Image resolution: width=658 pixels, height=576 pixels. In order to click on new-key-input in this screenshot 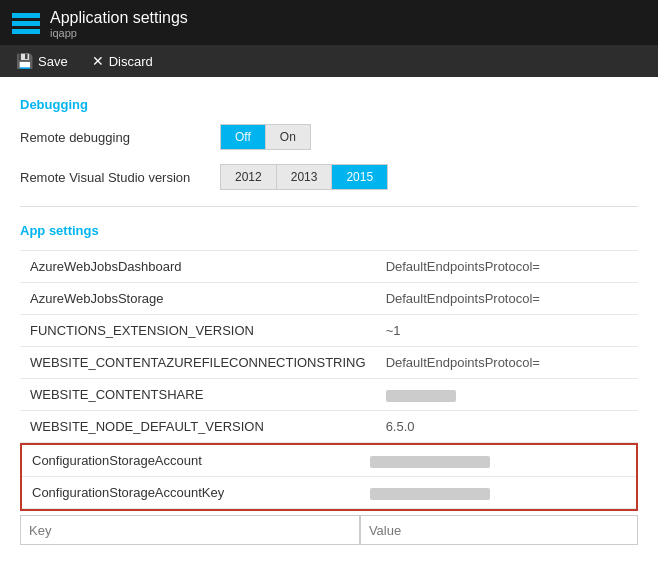, I will do `click(190, 530)`.